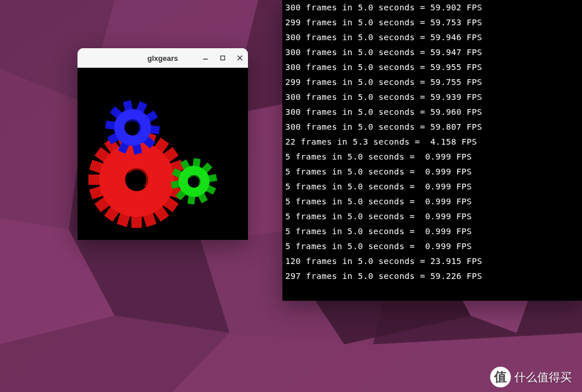 This screenshot has height=392, width=582. Describe the element at coordinates (531, 377) in the screenshot. I see `watermark: 值 什么值得买` at that location.